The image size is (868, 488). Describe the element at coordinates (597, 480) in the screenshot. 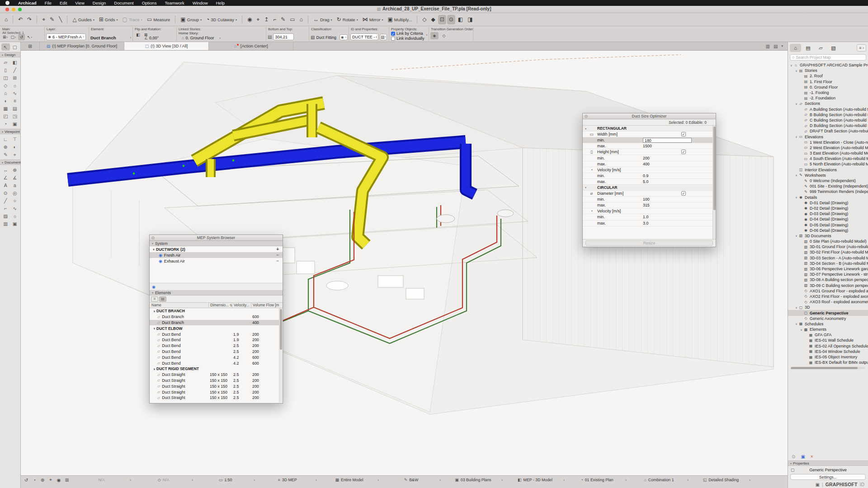

I see `status-renovation-filter: ◔01 Existing Plan›` at that location.